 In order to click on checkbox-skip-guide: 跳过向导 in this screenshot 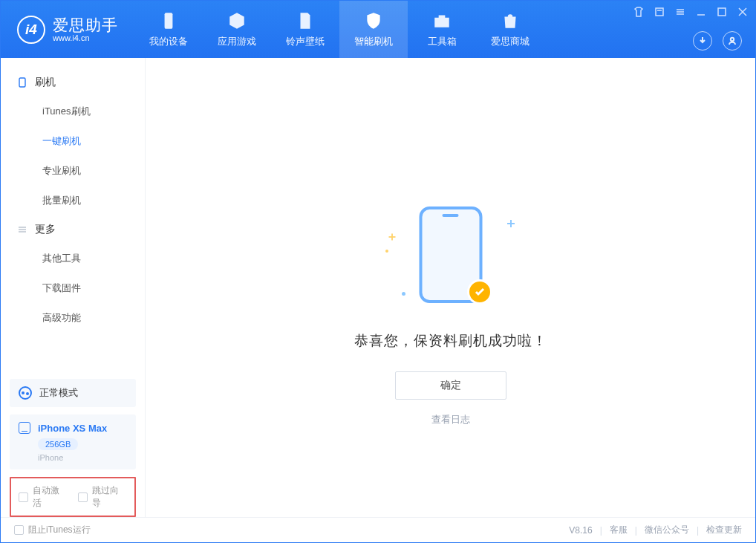, I will do `click(102, 497)`.